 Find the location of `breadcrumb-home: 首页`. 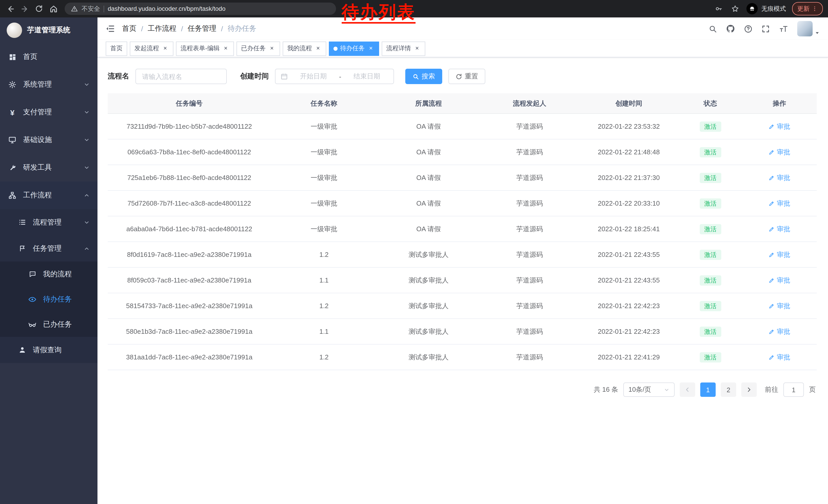

breadcrumb-home: 首页 is located at coordinates (129, 29).